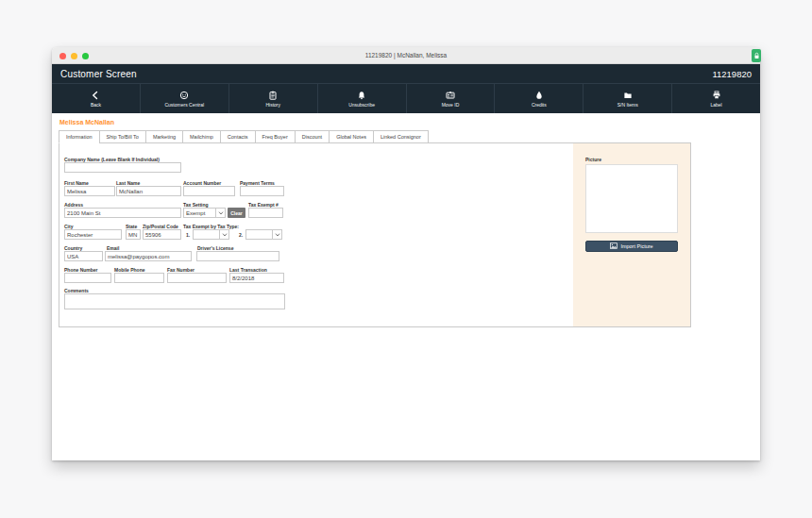 This screenshot has width=812, height=518. What do you see at coordinates (756, 56) in the screenshot?
I see `lock-icon` at bounding box center [756, 56].